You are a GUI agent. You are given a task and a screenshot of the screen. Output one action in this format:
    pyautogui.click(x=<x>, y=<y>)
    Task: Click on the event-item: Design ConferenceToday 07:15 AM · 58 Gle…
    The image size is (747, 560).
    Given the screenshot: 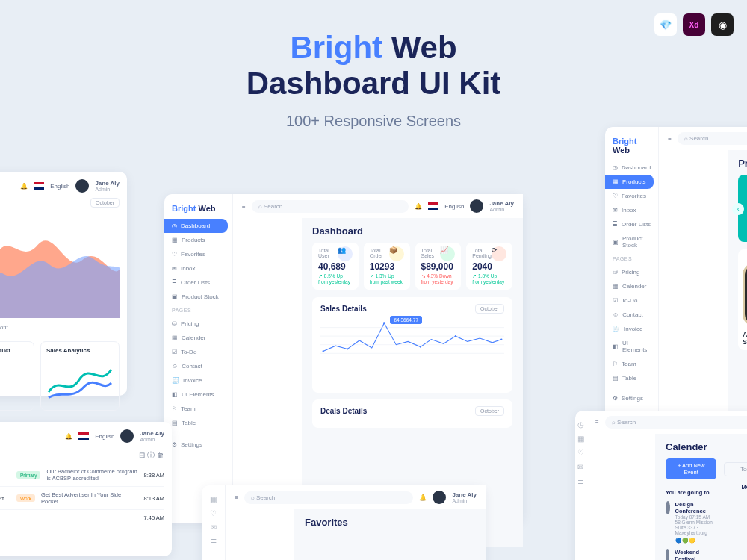 What is the action you would take?
    pyautogui.click(x=691, y=523)
    